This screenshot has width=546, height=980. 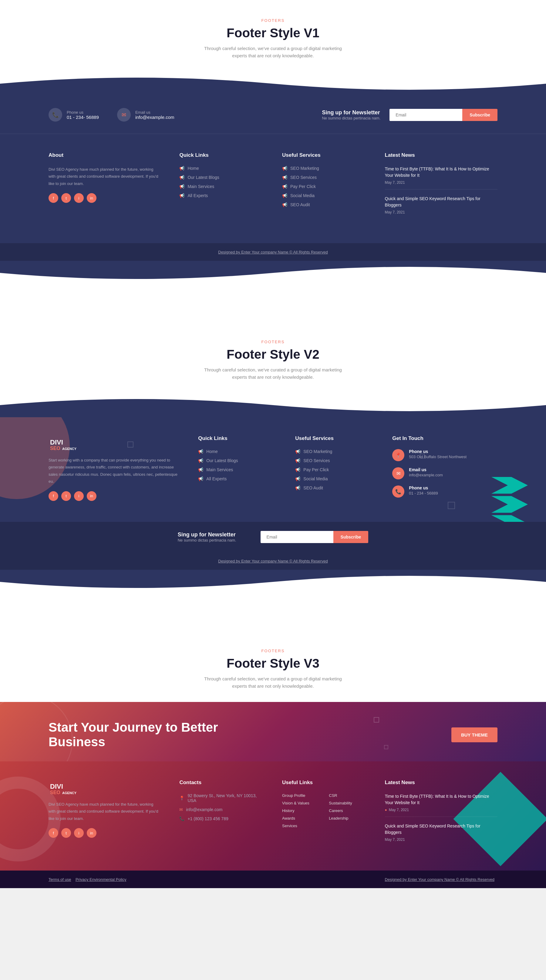 What do you see at coordinates (335, 488) in the screenshot?
I see `service-seo-audit-v2: 📢 SEO Audit` at bounding box center [335, 488].